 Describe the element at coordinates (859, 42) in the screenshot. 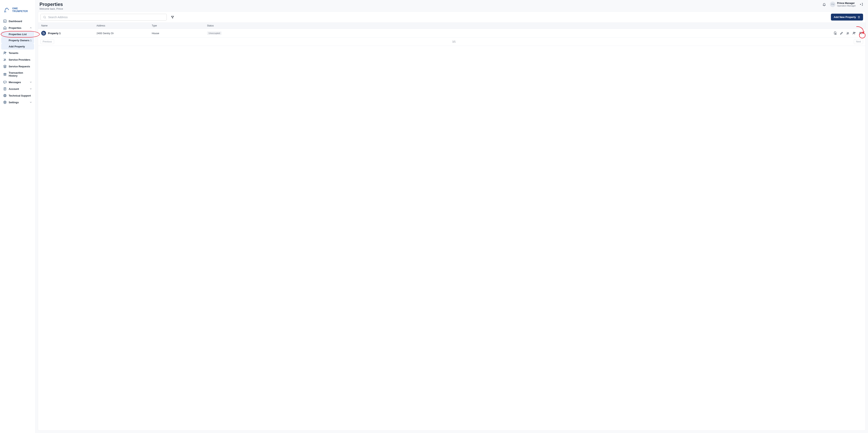

I see `next-button: Next` at that location.